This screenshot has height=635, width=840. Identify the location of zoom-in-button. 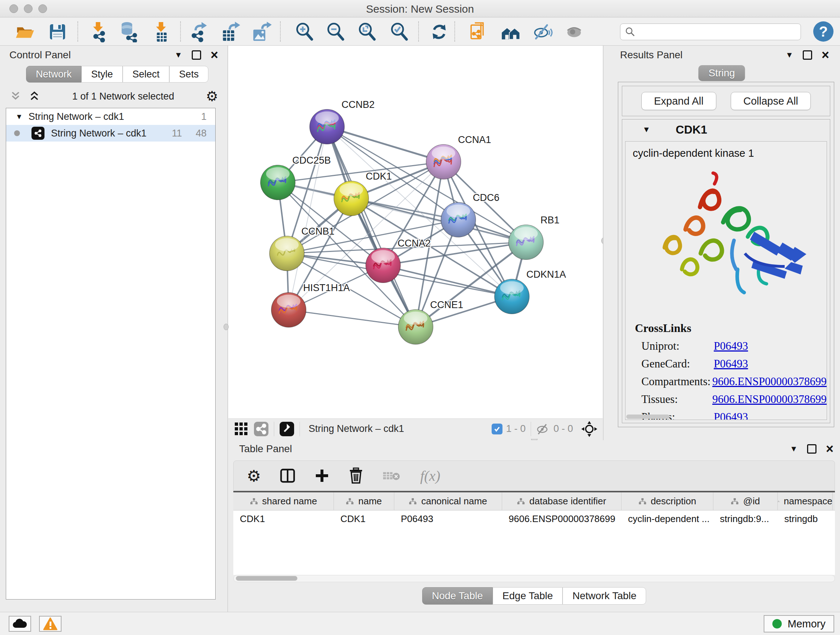
(305, 32).